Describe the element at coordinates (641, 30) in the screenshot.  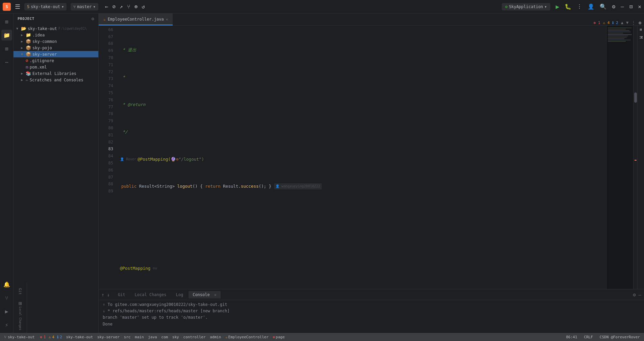
I see `right-icon-1: ≡` at that location.